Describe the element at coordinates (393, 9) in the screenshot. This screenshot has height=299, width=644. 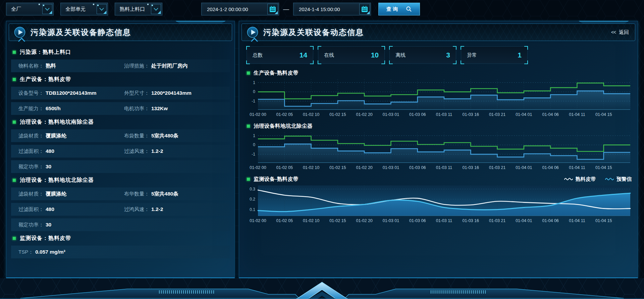
I see `query-button-label: 查询` at that location.